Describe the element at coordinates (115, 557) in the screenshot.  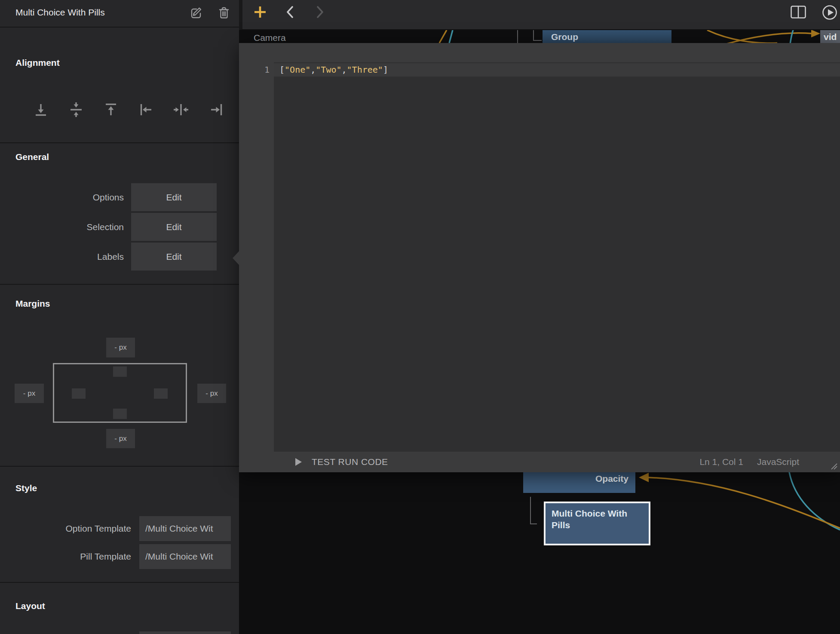
I see `pill-template-row: Pill Template /Multi Choice Wit` at that location.